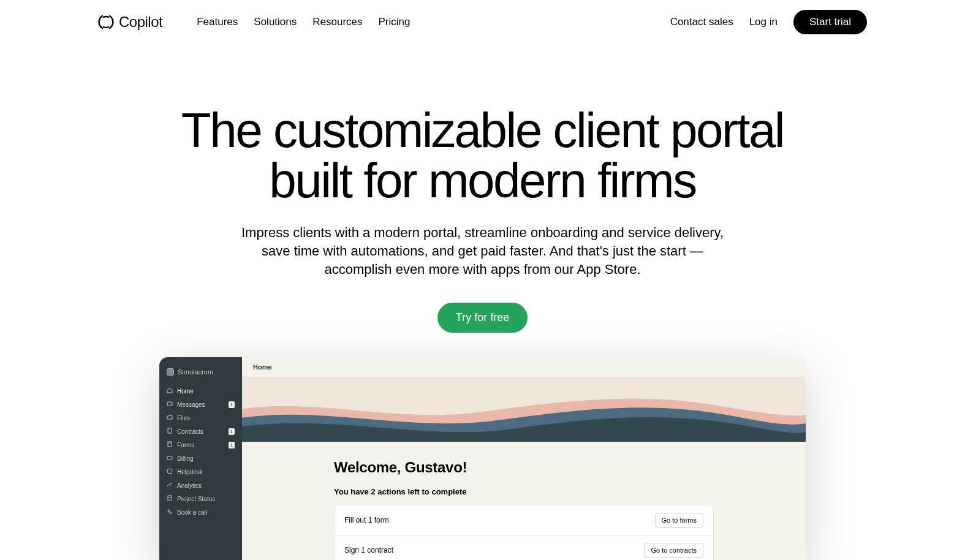  Describe the element at coordinates (830, 22) in the screenshot. I see `start-trial-button: Start trial` at that location.